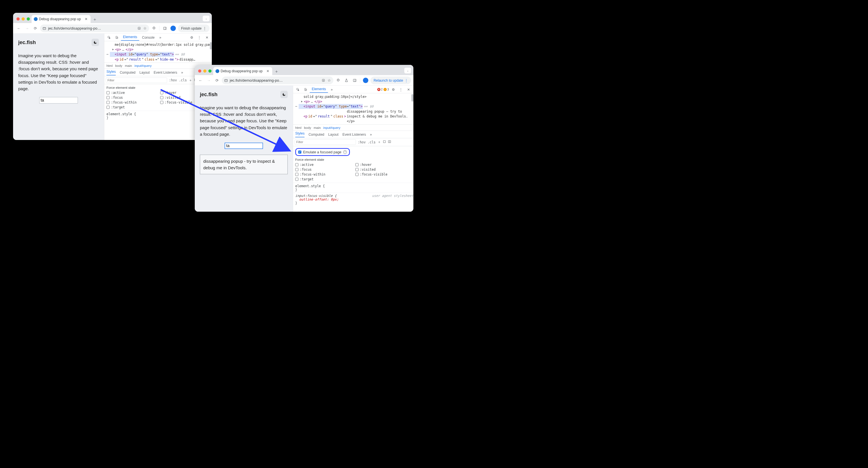 The height and width of the screenshot is (468, 868). What do you see at coordinates (353, 116) in the screenshot?
I see `dom-line: <p id="result" class>dissappearing popup…` at bounding box center [353, 116].